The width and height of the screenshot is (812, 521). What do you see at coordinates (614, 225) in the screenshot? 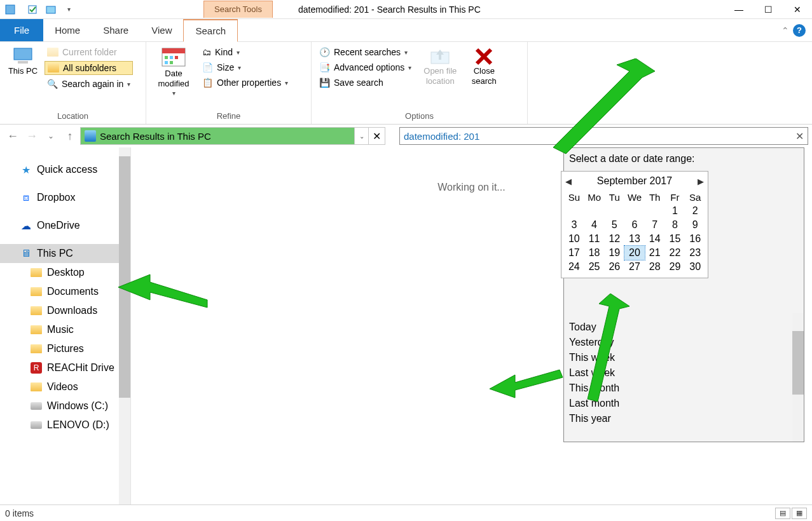
I see `calendar-day: 5` at bounding box center [614, 225].